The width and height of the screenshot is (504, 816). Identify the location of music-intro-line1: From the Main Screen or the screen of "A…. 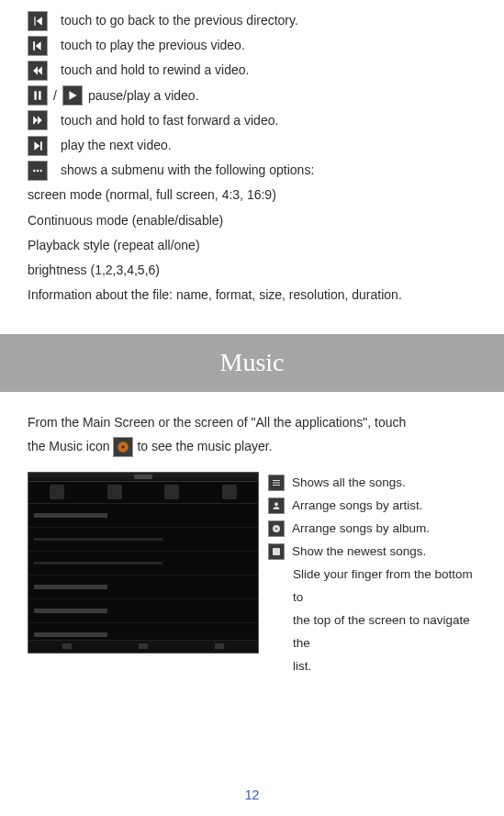
(252, 422).